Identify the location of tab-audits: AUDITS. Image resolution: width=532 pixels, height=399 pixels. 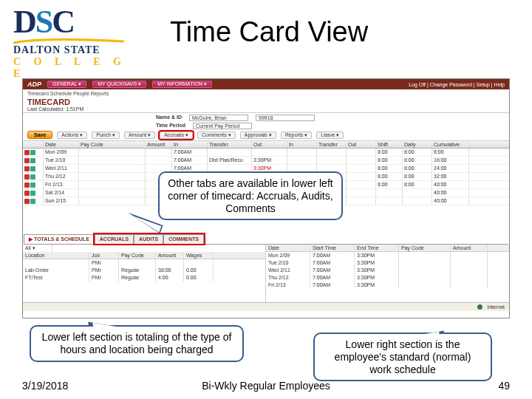
(149, 239).